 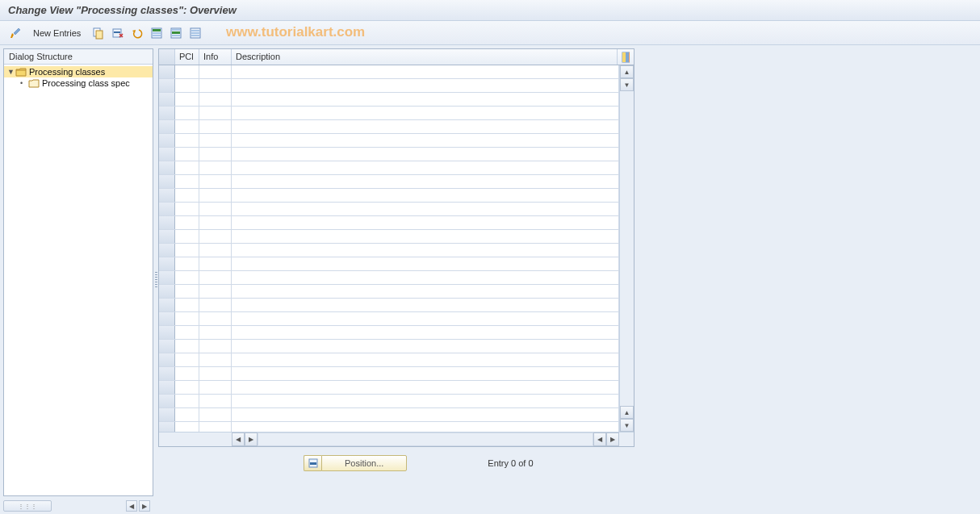 I want to click on column-header-info: Info, so click(x=216, y=56).